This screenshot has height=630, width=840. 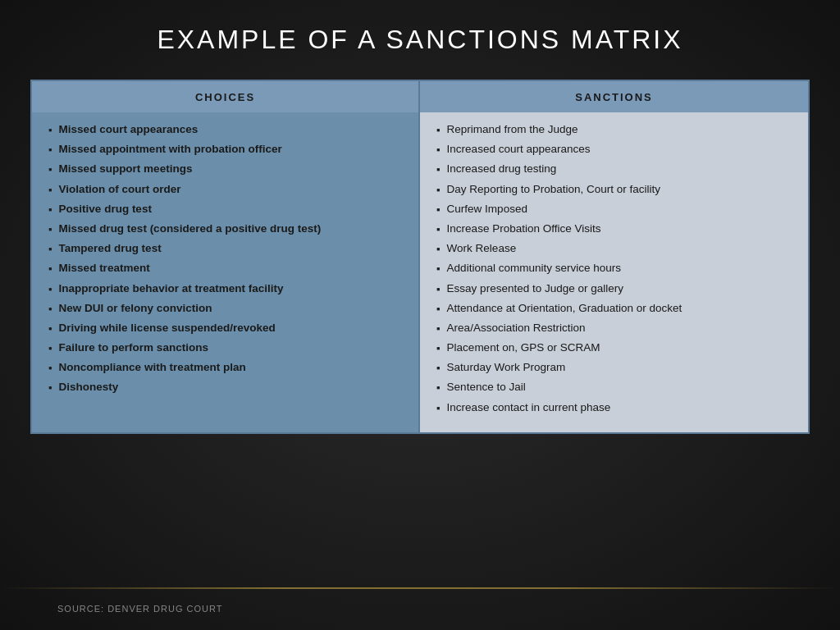 I want to click on sanctions-list-item: ▪Placement on, GPS or SCRAM, so click(x=616, y=348).